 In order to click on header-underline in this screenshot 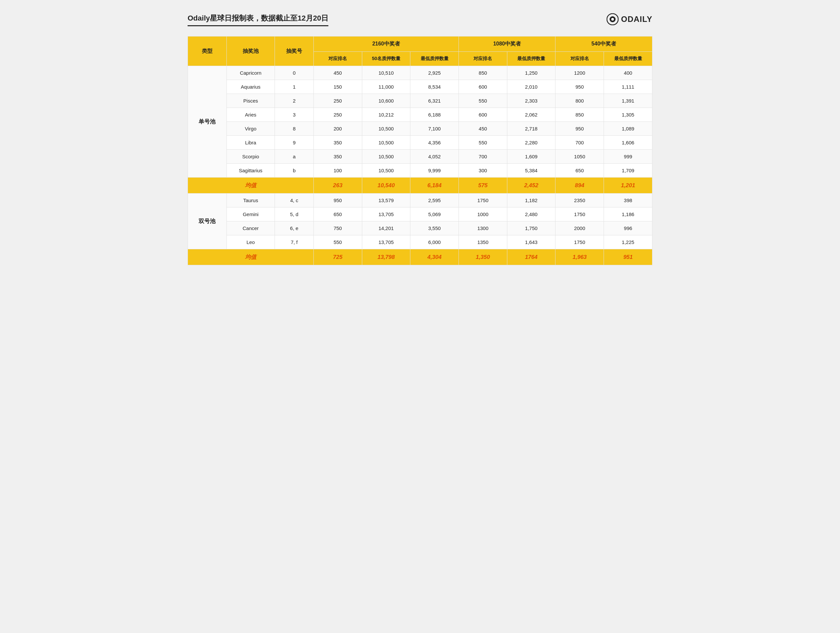, I will do `click(258, 26)`.